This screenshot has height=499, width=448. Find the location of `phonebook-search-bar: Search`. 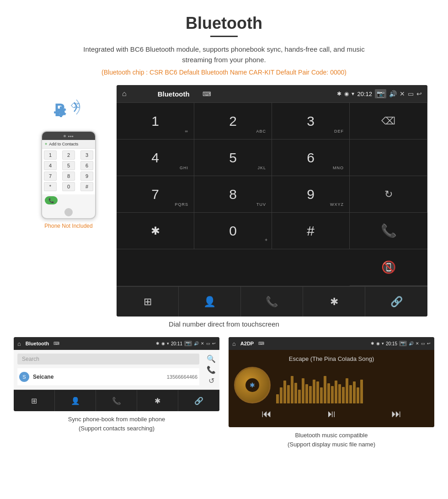

phonebook-search-bar: Search is located at coordinates (108, 359).